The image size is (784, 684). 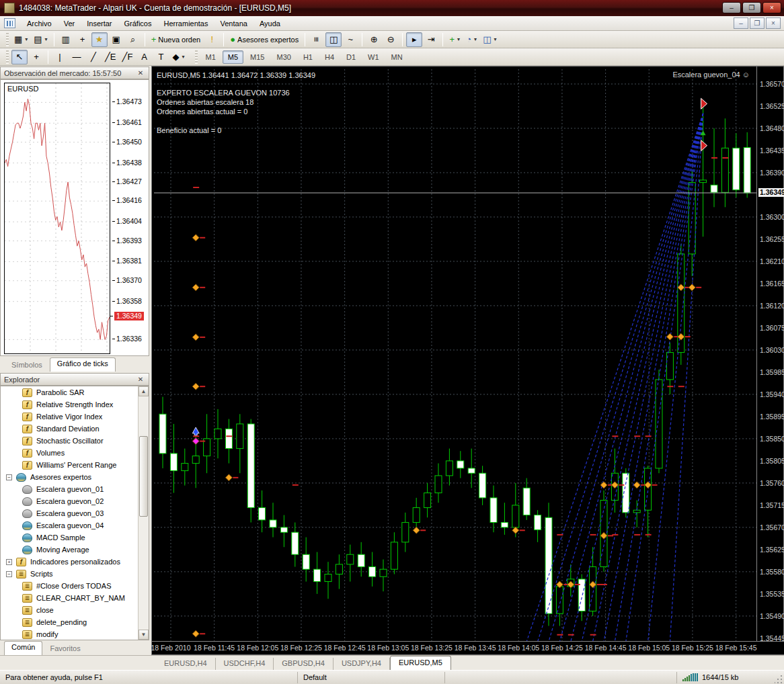 What do you see at coordinates (371, 677) in the screenshot?
I see `status-profile: Default` at bounding box center [371, 677].